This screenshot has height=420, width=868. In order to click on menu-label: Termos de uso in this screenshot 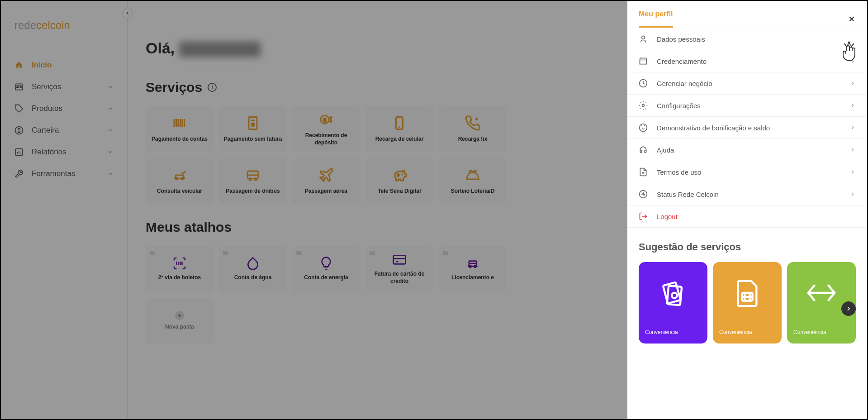, I will do `click(749, 172)`.